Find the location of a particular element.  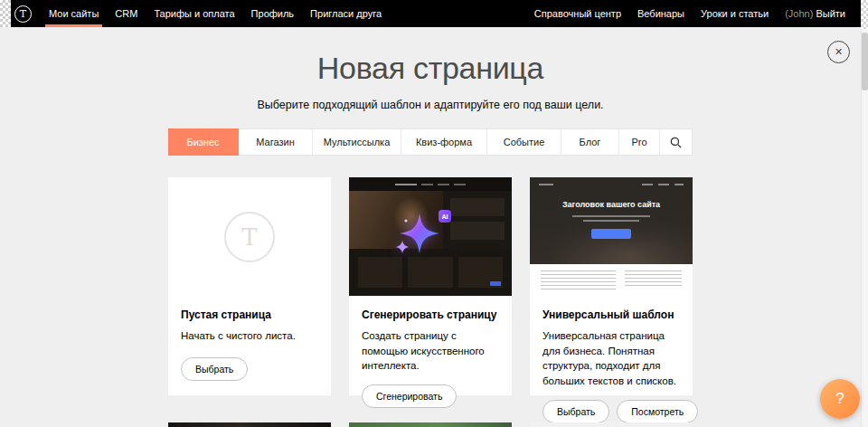

preview-side-panel is located at coordinates (477, 220).